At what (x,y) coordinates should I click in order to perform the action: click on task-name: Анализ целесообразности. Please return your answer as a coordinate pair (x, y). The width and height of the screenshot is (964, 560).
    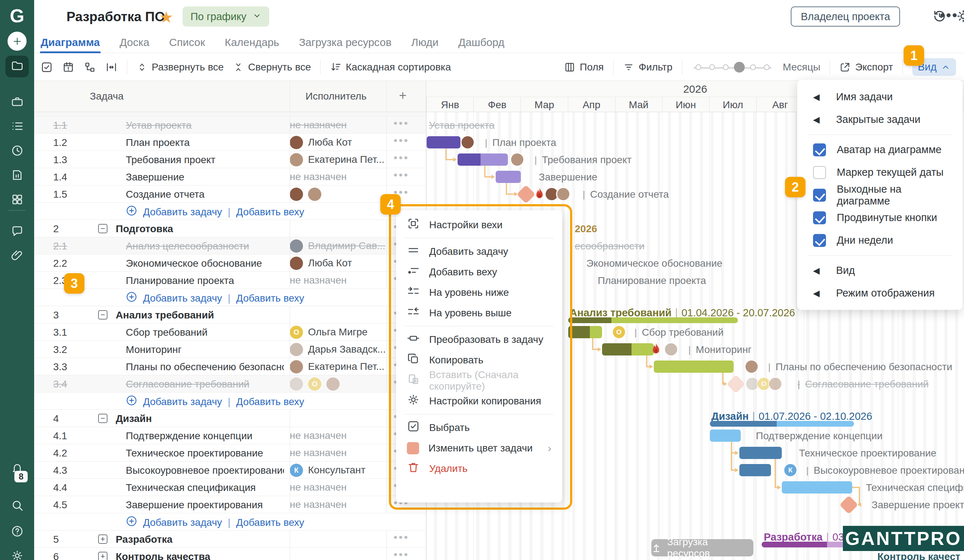
    Looking at the image, I should click on (187, 246).